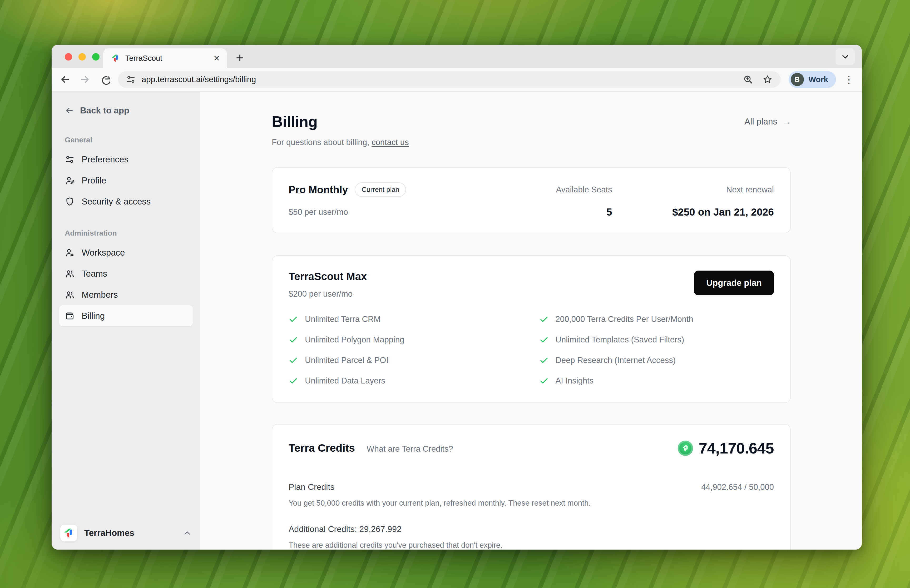 This screenshot has height=588, width=910. I want to click on workspace-logo, so click(69, 533).